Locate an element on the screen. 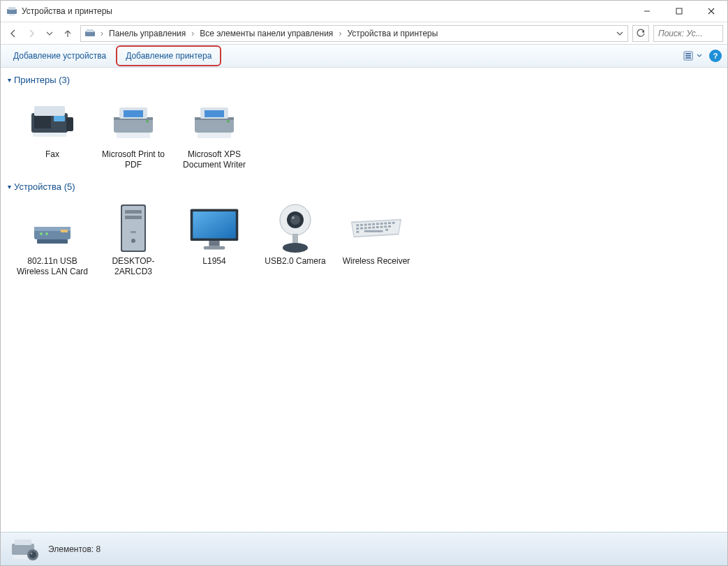  device-label: Wireless Receiver is located at coordinates (377, 261).